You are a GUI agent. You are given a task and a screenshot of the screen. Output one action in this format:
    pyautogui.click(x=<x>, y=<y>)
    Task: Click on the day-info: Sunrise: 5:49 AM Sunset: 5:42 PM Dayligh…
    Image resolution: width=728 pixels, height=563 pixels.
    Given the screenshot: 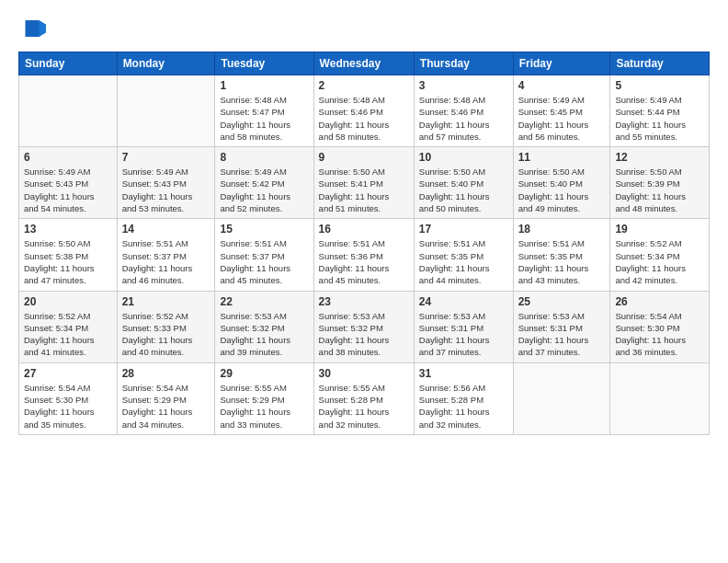 What is the action you would take?
    pyautogui.click(x=264, y=190)
    